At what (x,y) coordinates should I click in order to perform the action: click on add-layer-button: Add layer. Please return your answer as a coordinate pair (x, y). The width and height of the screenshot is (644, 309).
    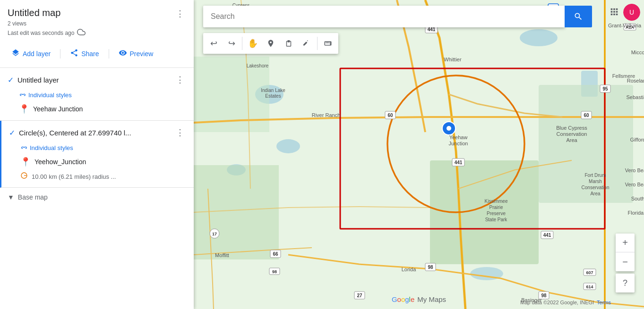
    Looking at the image, I should click on (31, 54).